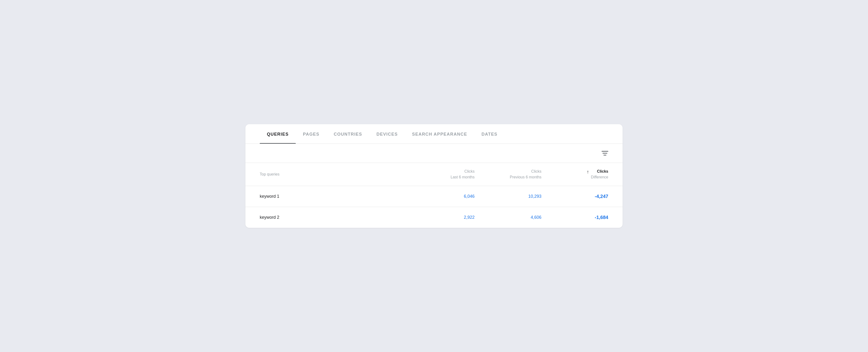 This screenshot has width=868, height=352. I want to click on col-header-difference-sub: Difference, so click(599, 177).